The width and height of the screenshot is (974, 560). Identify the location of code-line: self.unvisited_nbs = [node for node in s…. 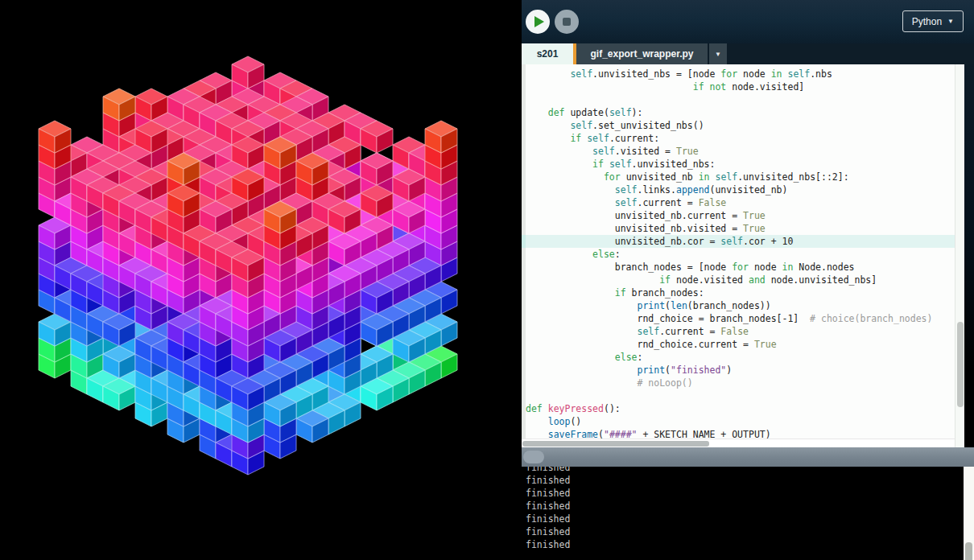
(741, 74).